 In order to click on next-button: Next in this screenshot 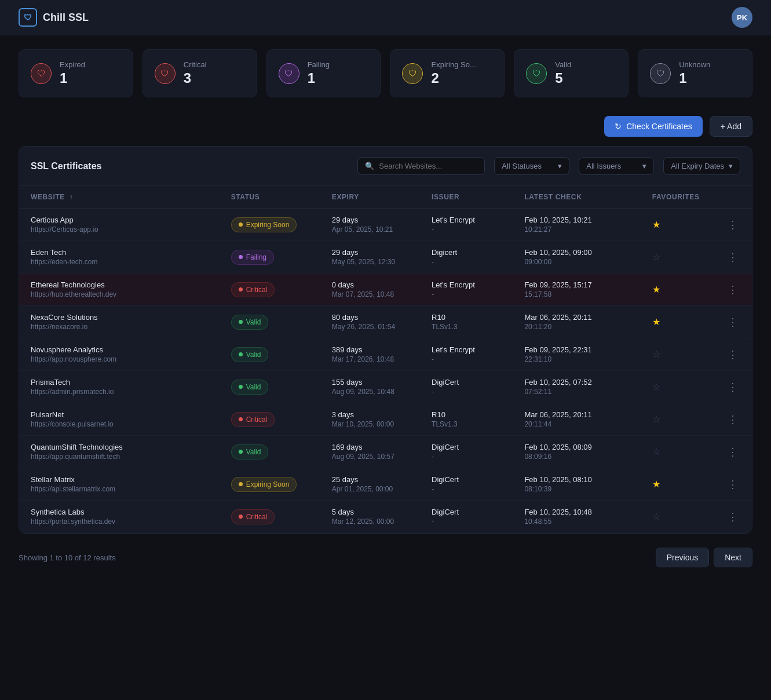, I will do `click(733, 557)`.